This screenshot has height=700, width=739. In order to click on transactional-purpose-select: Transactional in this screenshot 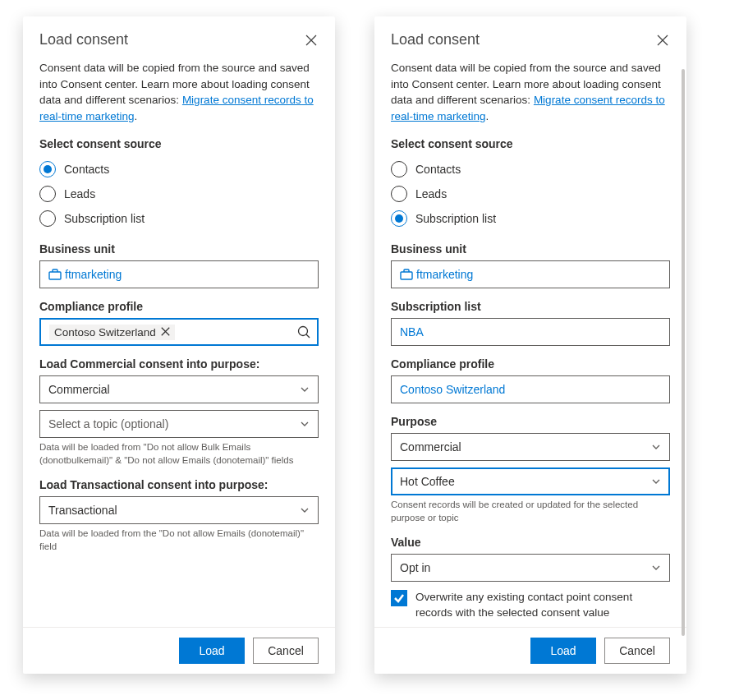, I will do `click(179, 510)`.